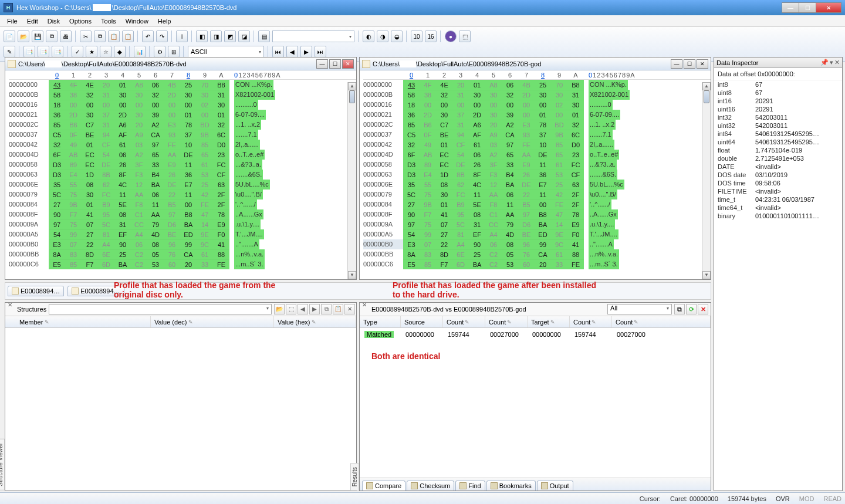 The image size is (845, 504). What do you see at coordinates (707, 275) in the screenshot?
I see `scroll-down-icon: ▼` at bounding box center [707, 275].